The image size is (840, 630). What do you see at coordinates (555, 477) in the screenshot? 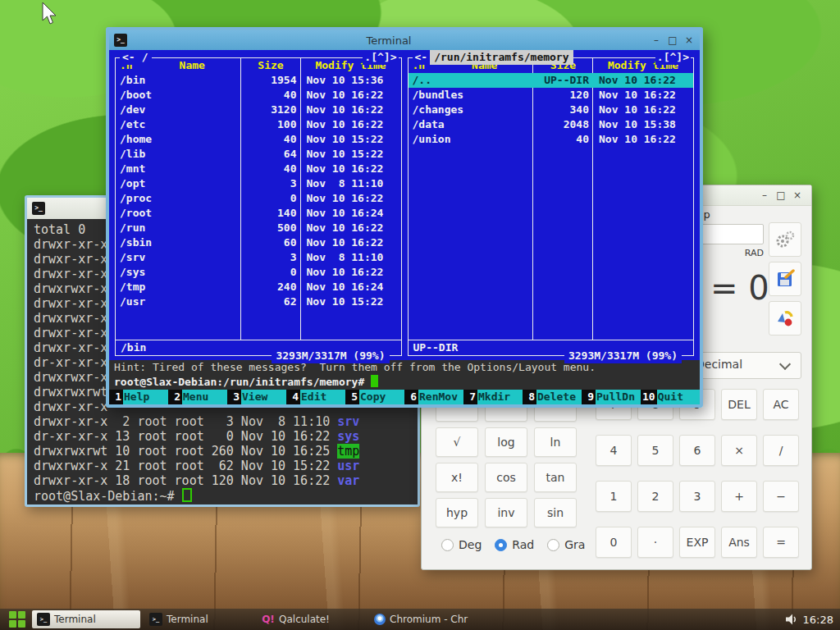
I see `calculator-function-key: tan` at bounding box center [555, 477].